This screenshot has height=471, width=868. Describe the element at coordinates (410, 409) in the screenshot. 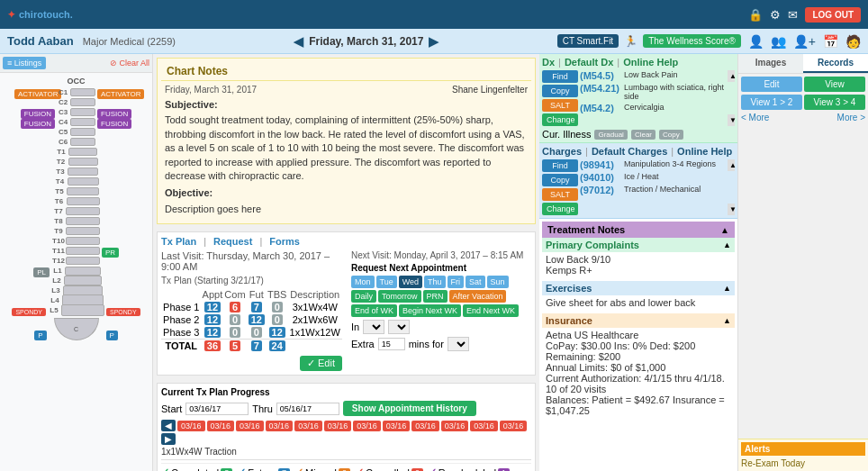

I see `show-appointment-history-button: Show Appointment History` at that location.